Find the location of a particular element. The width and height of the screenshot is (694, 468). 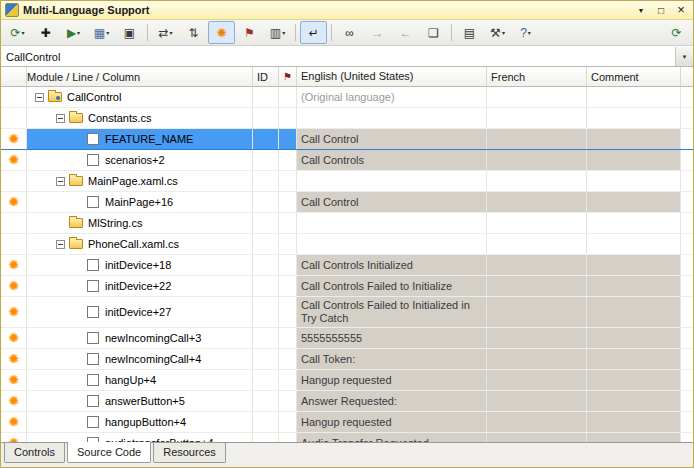

tree-row-initDevice+27: ✺initDevice+27Call Controls Failed to In… is located at coordinates (347, 312).